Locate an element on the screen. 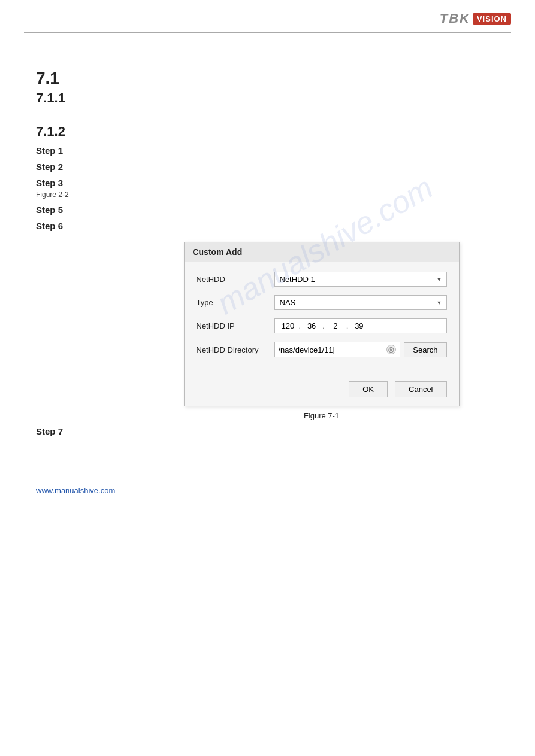 This screenshot has height=756, width=535. dialog-title: Custom Add is located at coordinates (218, 252).